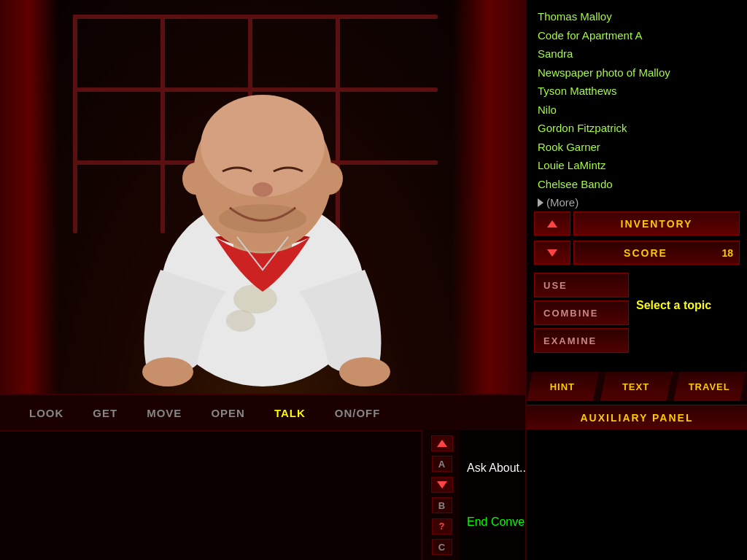 This screenshot has width=747, height=560. What do you see at coordinates (228, 413) in the screenshot?
I see `open-button: OPEN` at bounding box center [228, 413].